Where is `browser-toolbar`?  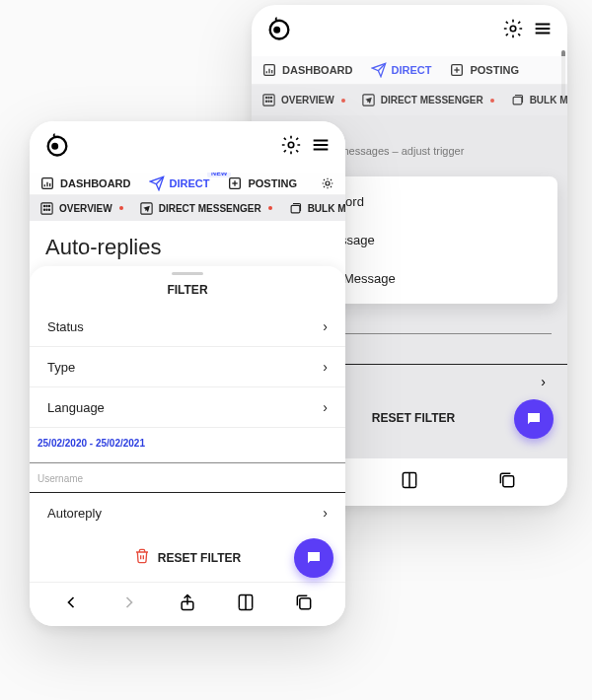 browser-toolbar is located at coordinates (187, 603).